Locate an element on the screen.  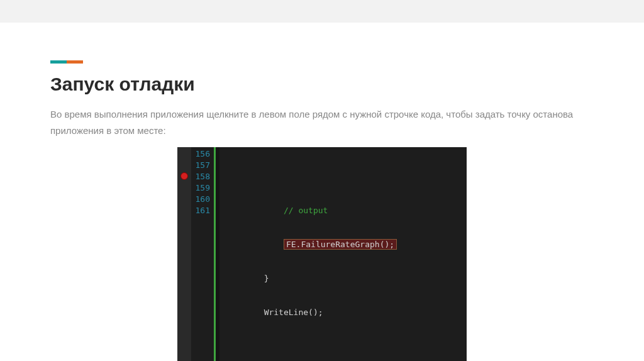
accent-bar is located at coordinates (67, 62).